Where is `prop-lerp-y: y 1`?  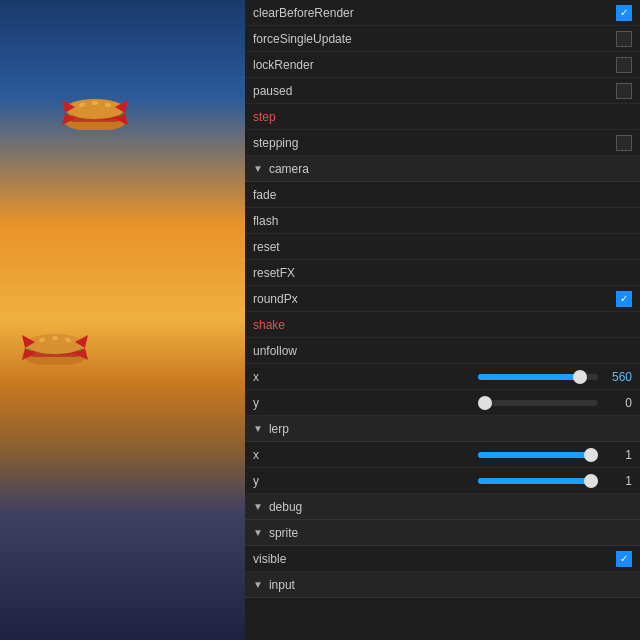 prop-lerp-y: y 1 is located at coordinates (442, 481).